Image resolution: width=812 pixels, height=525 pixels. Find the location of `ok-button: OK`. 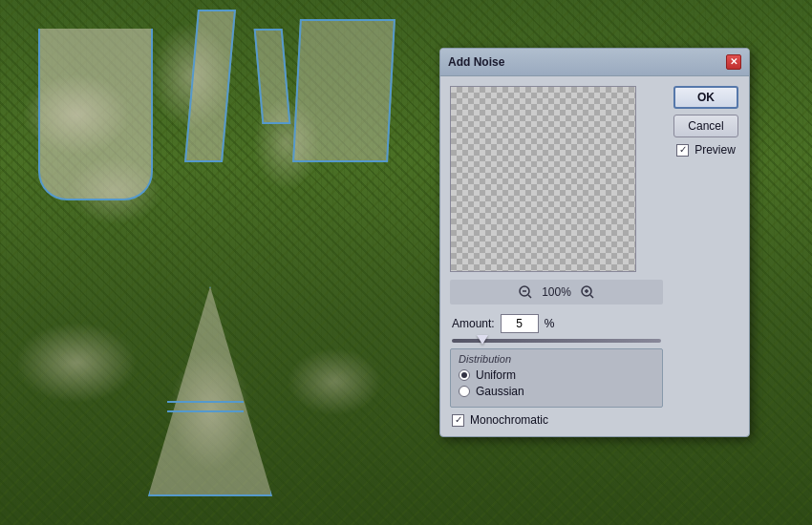

ok-button: OK is located at coordinates (706, 97).